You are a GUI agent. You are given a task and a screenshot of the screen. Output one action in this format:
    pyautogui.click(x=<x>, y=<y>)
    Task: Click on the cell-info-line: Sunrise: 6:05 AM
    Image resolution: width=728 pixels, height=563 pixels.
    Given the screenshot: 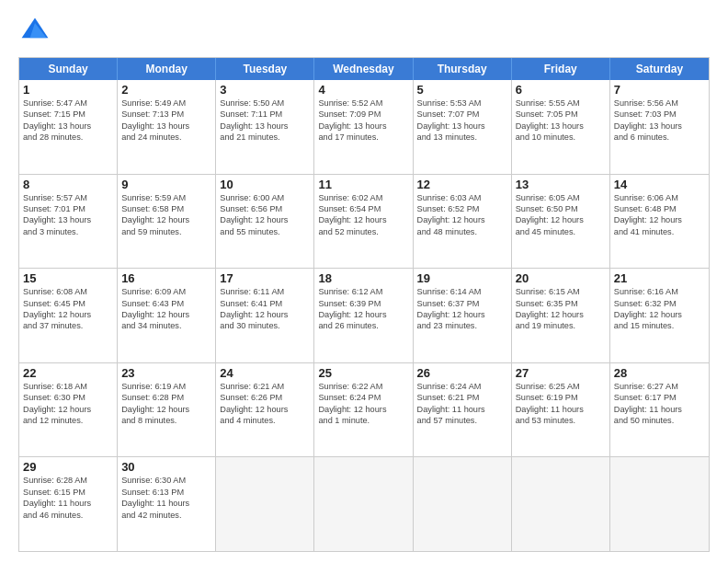 What is the action you would take?
    pyautogui.click(x=561, y=198)
    